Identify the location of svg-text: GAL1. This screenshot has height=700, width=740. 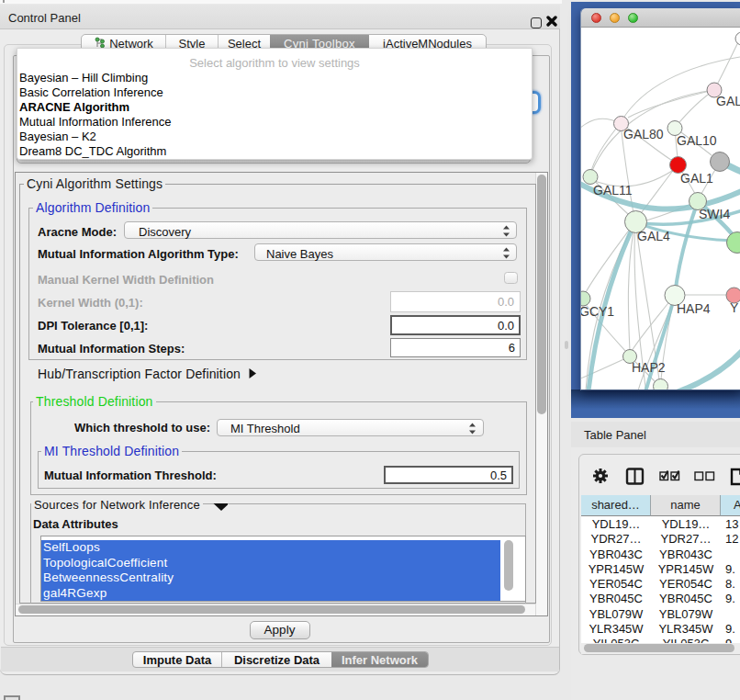
(697, 178).